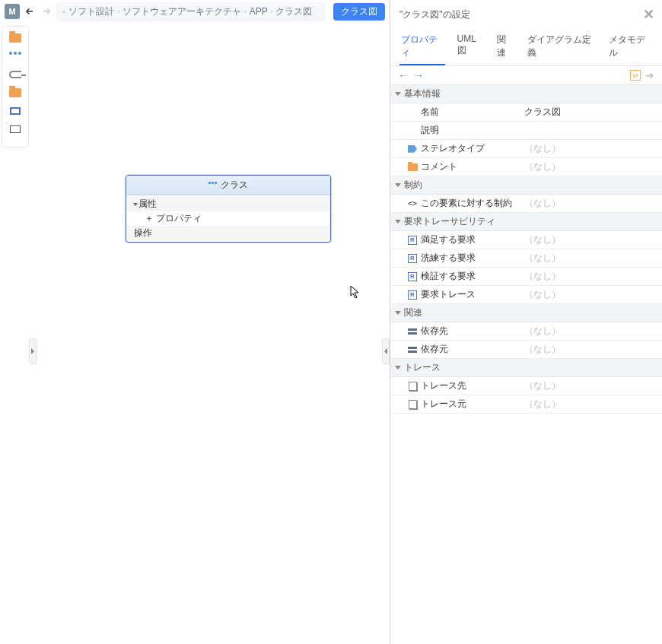  I want to click on metamodel-icon: M, so click(635, 75).